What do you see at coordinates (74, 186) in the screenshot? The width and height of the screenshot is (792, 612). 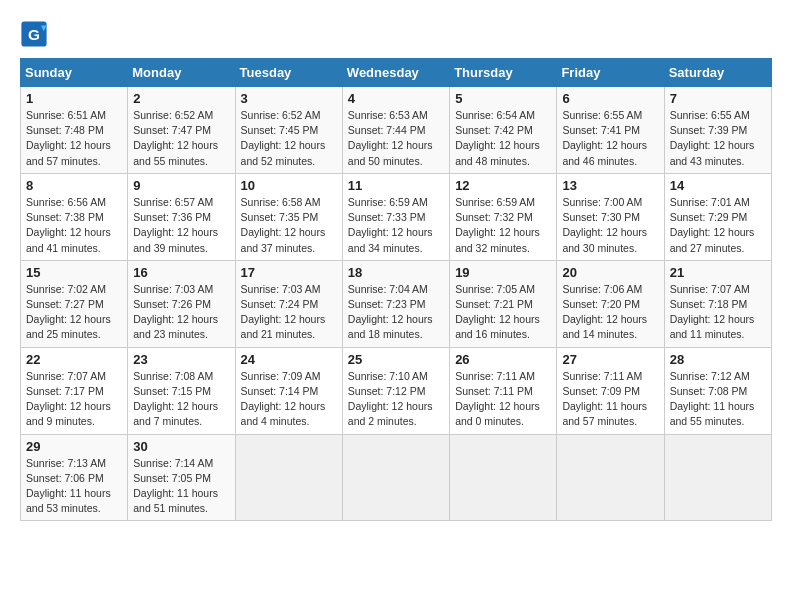 I see `day-number: 8` at bounding box center [74, 186].